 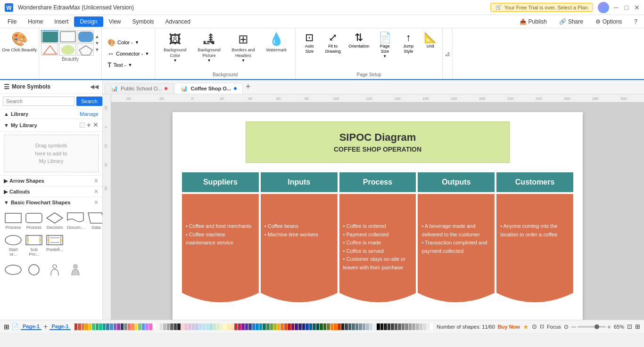 I want to click on fit-page-button: ⊡, so click(x=630, y=327).